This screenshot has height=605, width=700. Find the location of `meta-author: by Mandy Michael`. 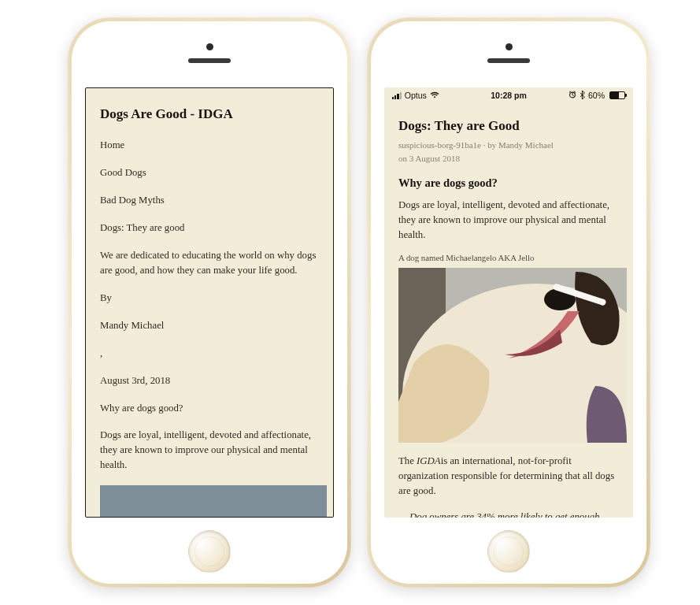

meta-author: by Mandy Michael is located at coordinates (520, 145).